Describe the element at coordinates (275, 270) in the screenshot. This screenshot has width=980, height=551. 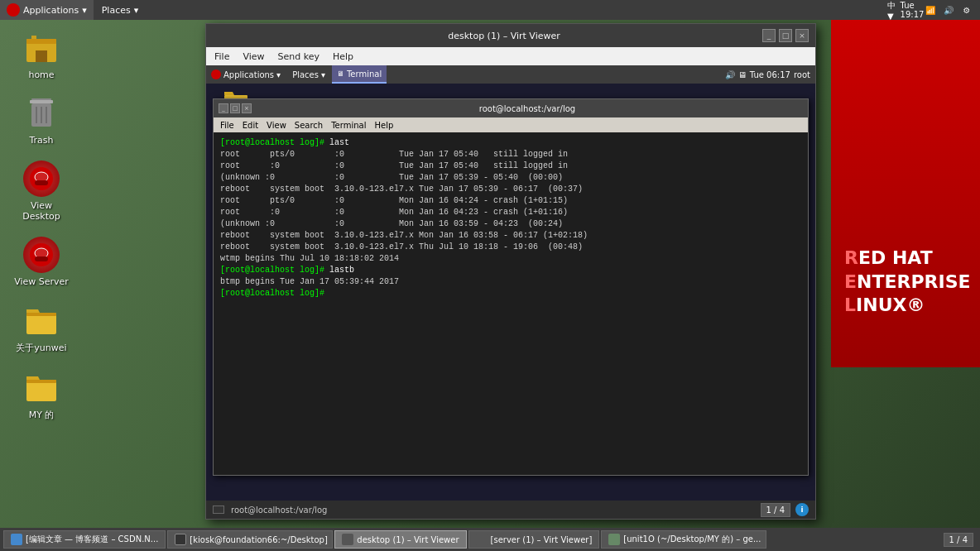
I see `term-prompt-12: [root@localhost log]#` at that location.